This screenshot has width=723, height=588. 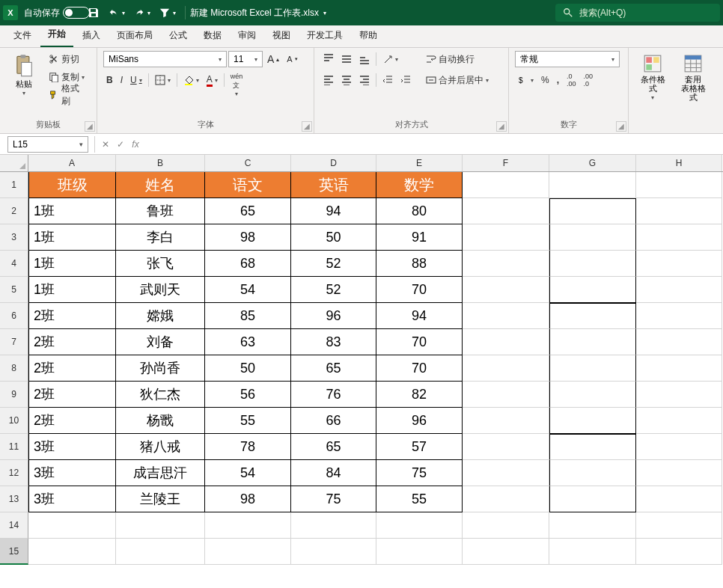 I want to click on underline-button: U▾, so click(x=136, y=80).